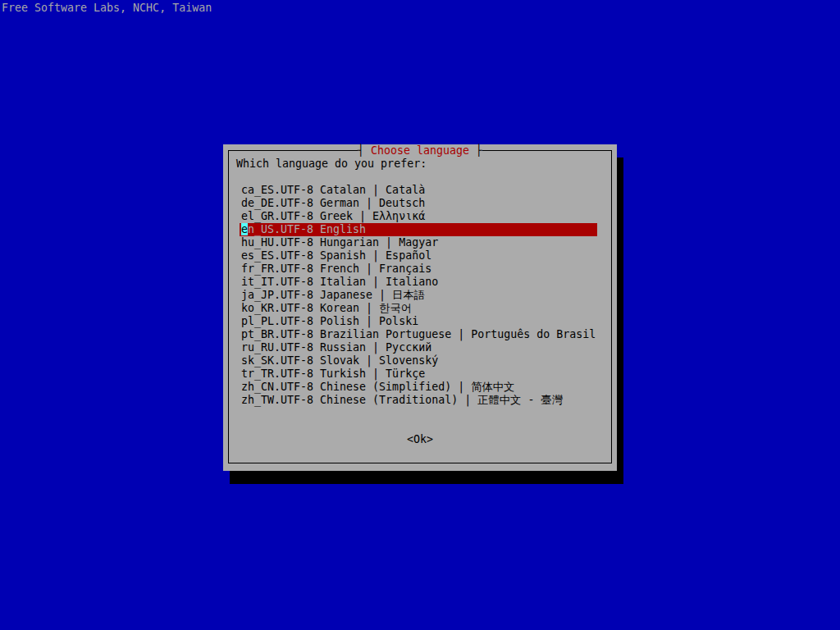  What do you see at coordinates (418, 374) in the screenshot?
I see `language-option: tr_TR.UTF-8 Turkish | Türkçe` at bounding box center [418, 374].